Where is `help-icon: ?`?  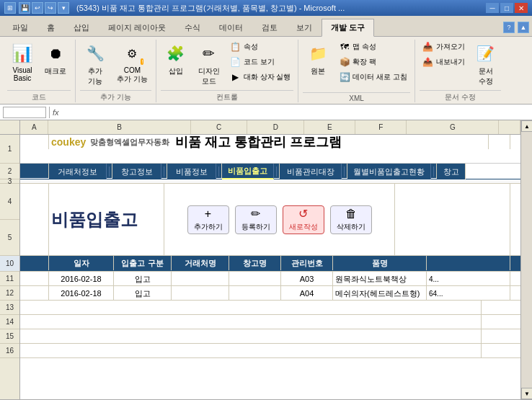 help-icon: ? is located at coordinates (509, 27).